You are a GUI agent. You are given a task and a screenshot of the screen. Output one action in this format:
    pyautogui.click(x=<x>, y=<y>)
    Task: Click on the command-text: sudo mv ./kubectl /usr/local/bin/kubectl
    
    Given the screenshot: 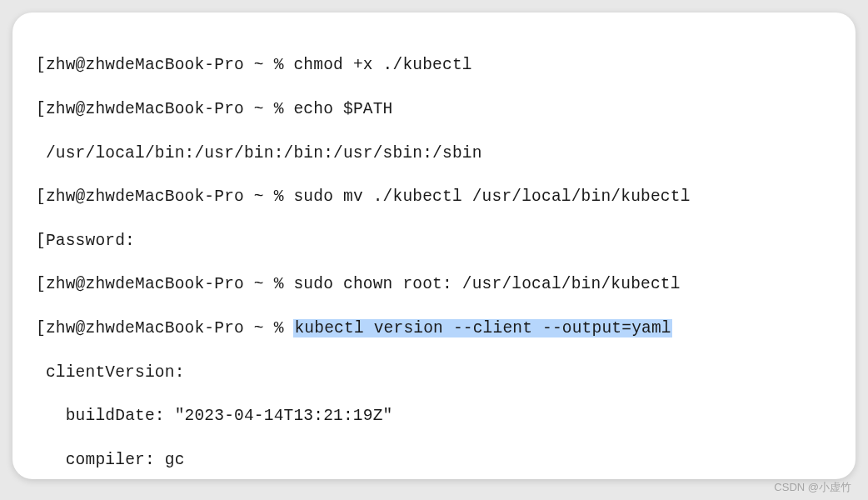 What is the action you would take?
    pyautogui.click(x=491, y=197)
    